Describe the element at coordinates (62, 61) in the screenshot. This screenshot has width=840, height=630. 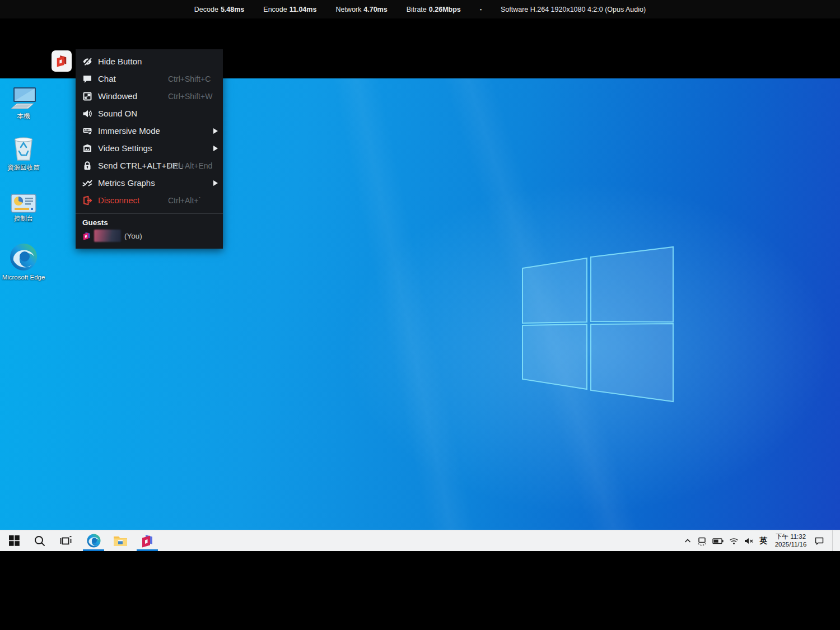
I see `parsec-logo-icon` at that location.